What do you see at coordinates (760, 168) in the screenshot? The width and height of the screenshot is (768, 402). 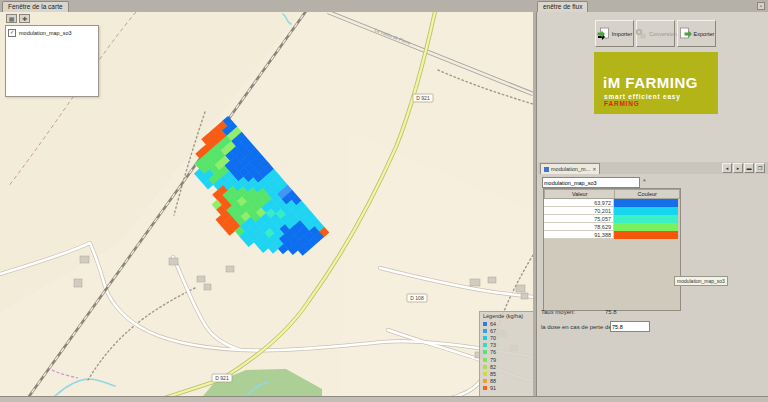 I see `restore-icon: ❐` at bounding box center [760, 168].